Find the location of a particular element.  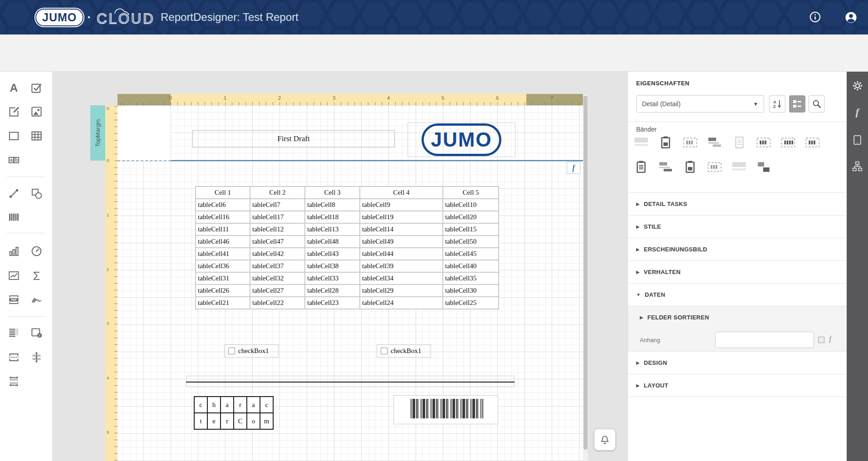

formula-badge: f is located at coordinates (574, 168).